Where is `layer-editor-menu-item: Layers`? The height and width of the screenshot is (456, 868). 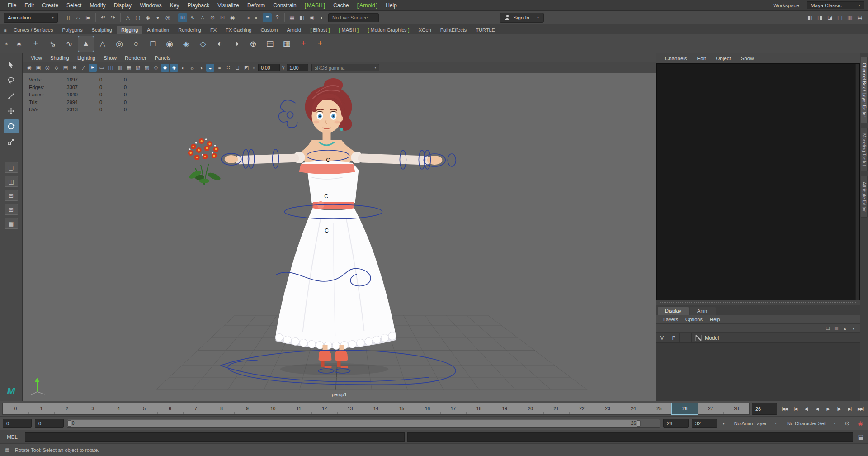 layer-editor-menu-item: Layers is located at coordinates (671, 319).